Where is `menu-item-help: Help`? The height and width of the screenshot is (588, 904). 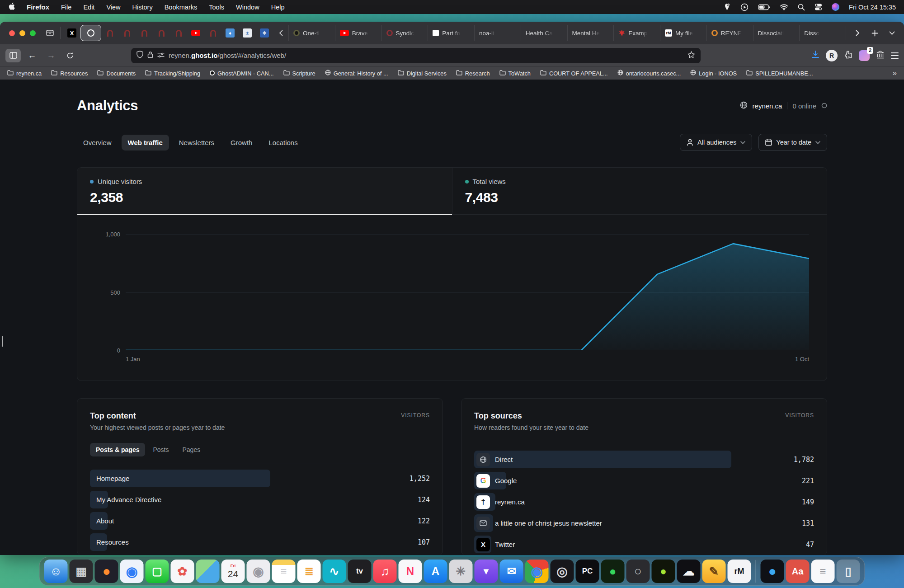
menu-item-help: Help is located at coordinates (278, 7).